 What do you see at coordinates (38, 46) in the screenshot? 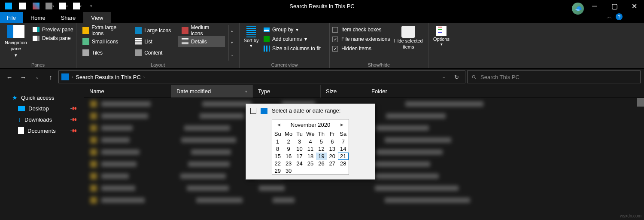
I see `ribbon-group-panes: Navigation pane ▾ Preview pane Details p…` at bounding box center [38, 46].